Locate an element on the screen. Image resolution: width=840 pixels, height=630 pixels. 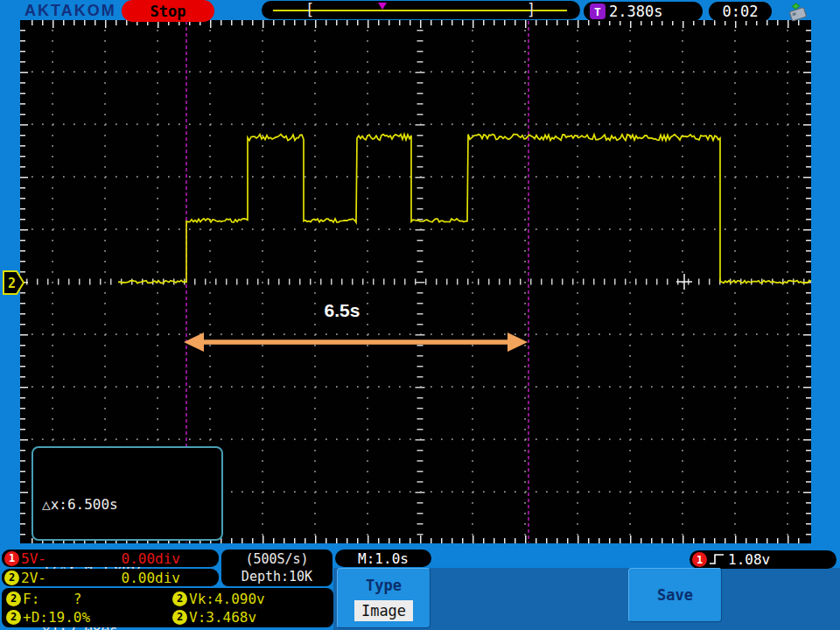
acquisition-readout: (500S/s) Depth:10K is located at coordinates (276, 568).